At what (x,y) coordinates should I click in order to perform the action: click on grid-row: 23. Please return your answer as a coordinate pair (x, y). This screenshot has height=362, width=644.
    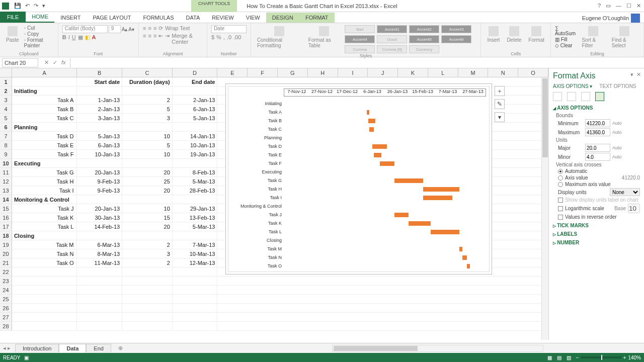
    Looking at the image, I should click on (274, 281).